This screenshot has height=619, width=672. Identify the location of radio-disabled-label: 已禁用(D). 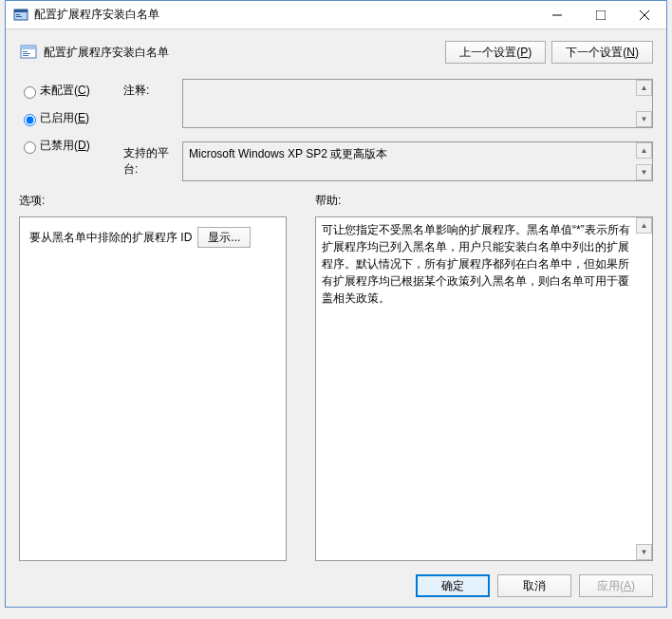
(65, 146).